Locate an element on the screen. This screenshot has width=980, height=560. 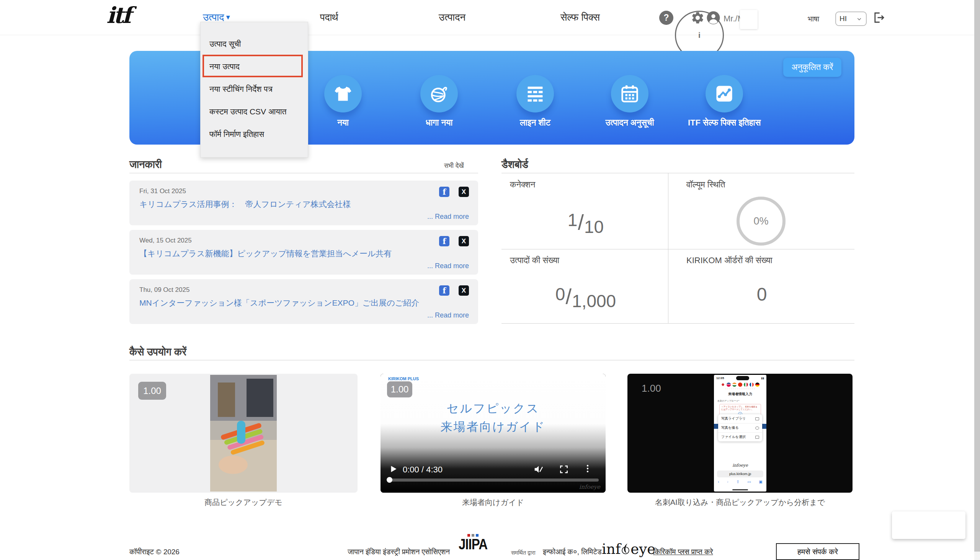
copyright-text: कॉपीराइट © 2026 is located at coordinates (154, 552).